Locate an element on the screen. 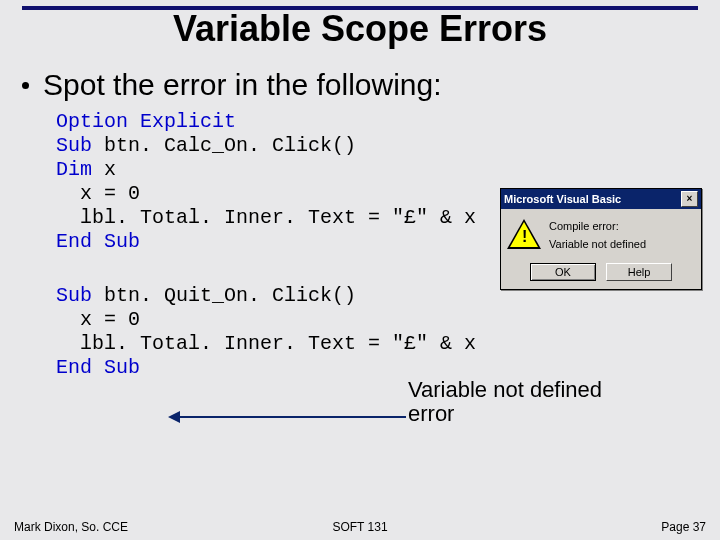 Image resolution: width=720 pixels, height=540 pixels. error-dialog: Microsoft Visual Basic × ! Compile error… is located at coordinates (601, 239).